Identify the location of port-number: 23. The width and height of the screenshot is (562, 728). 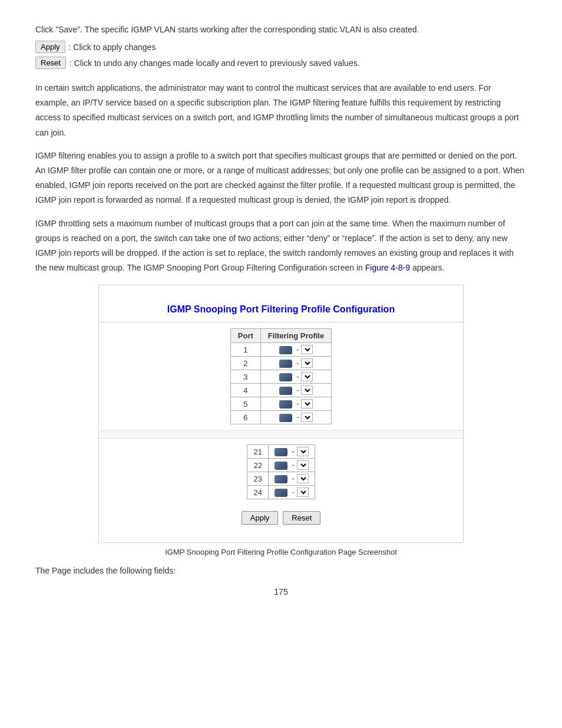
(258, 479).